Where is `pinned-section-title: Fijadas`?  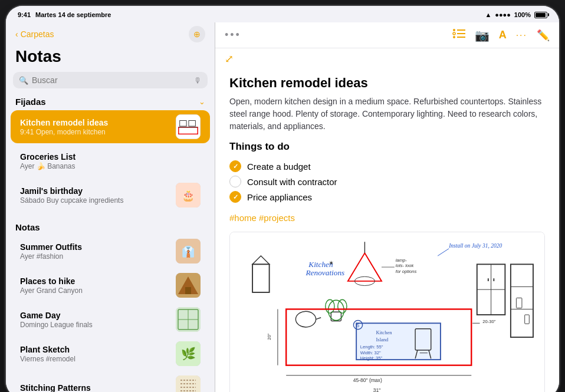
pinned-section-title: Fijadas is located at coordinates (31, 101).